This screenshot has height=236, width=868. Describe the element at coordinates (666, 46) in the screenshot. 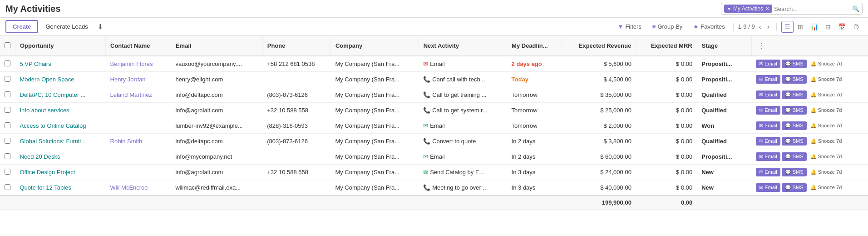

I see `col-mrr: Expected MRR` at that location.